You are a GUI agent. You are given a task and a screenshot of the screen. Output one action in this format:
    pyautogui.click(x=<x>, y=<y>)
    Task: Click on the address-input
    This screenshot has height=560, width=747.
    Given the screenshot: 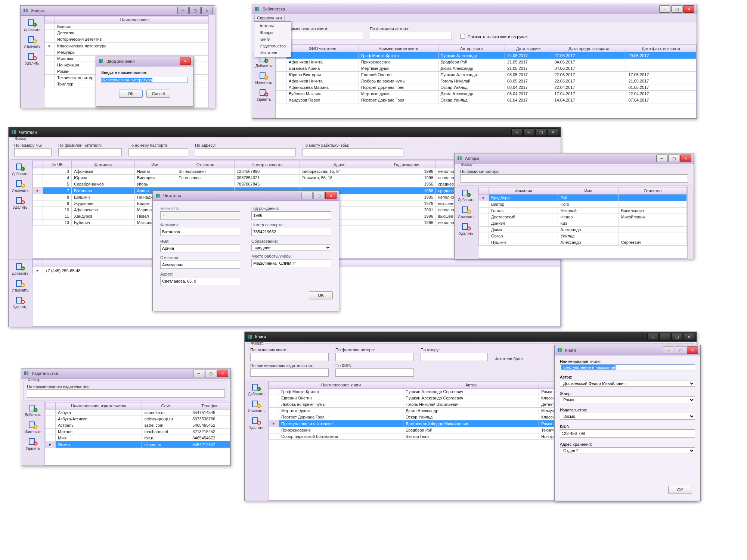 What is the action you would take?
    pyautogui.click(x=200, y=281)
    